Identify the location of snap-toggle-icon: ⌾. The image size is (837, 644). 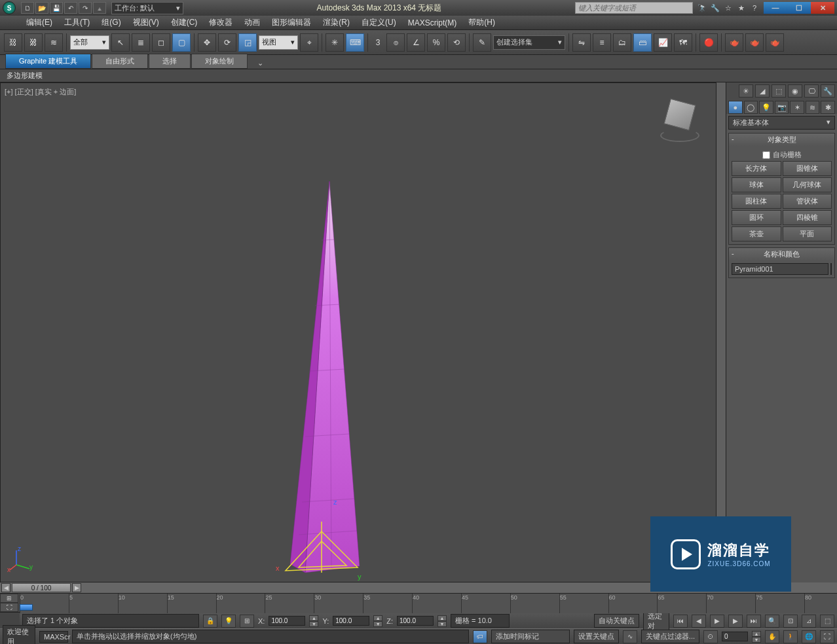
(396, 43).